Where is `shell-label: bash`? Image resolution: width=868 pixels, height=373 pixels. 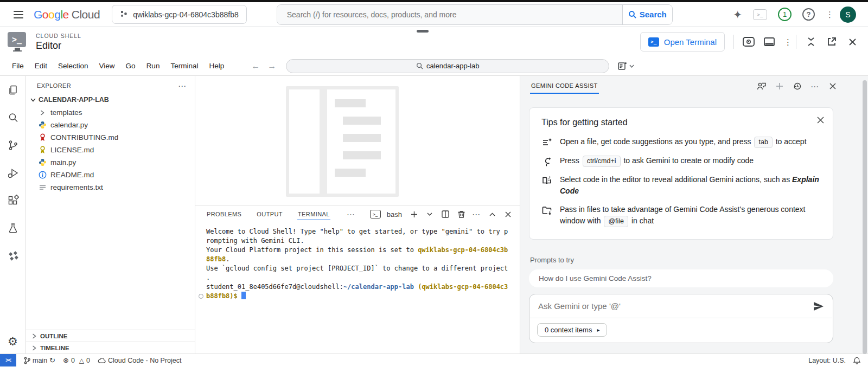 shell-label: bash is located at coordinates (394, 215).